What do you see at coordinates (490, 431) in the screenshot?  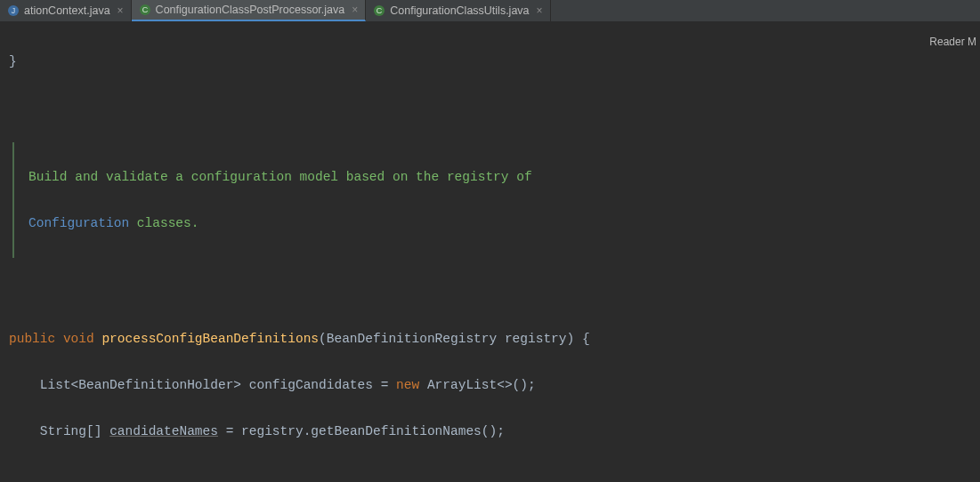 I see `code-line: String[] candidateNames = registry.getBe…` at bounding box center [490, 431].